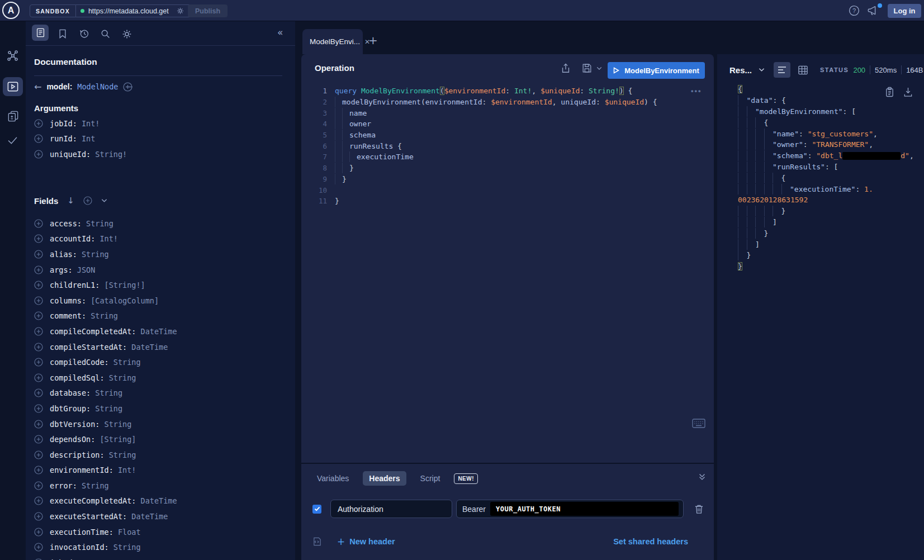  I want to click on field-item: compiledCode: String, so click(160, 362).